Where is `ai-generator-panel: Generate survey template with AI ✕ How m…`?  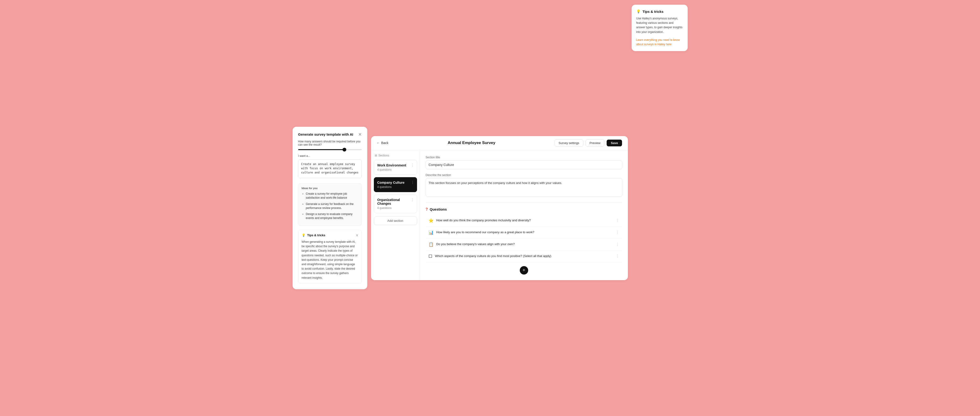 ai-generator-panel: Generate survey template with AI ✕ How m… is located at coordinates (330, 208).